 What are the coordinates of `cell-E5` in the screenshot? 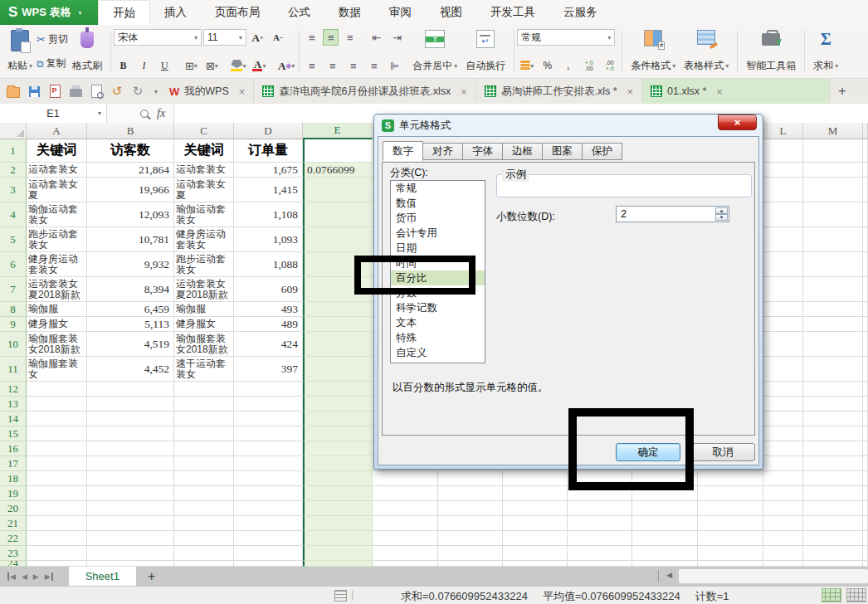 It's located at (338, 240).